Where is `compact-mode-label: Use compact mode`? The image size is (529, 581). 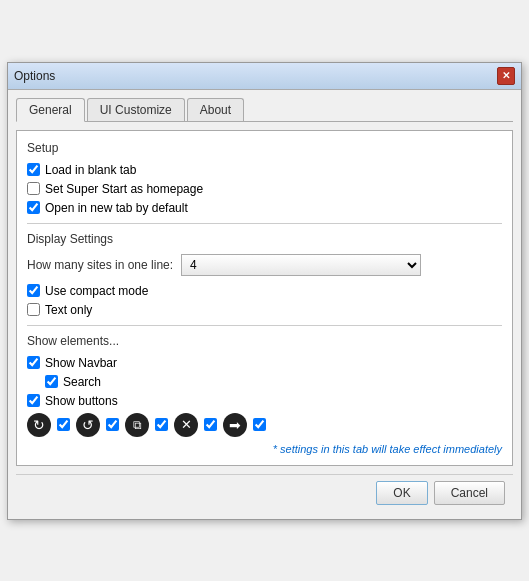
compact-mode-label: Use compact mode is located at coordinates (96, 291).